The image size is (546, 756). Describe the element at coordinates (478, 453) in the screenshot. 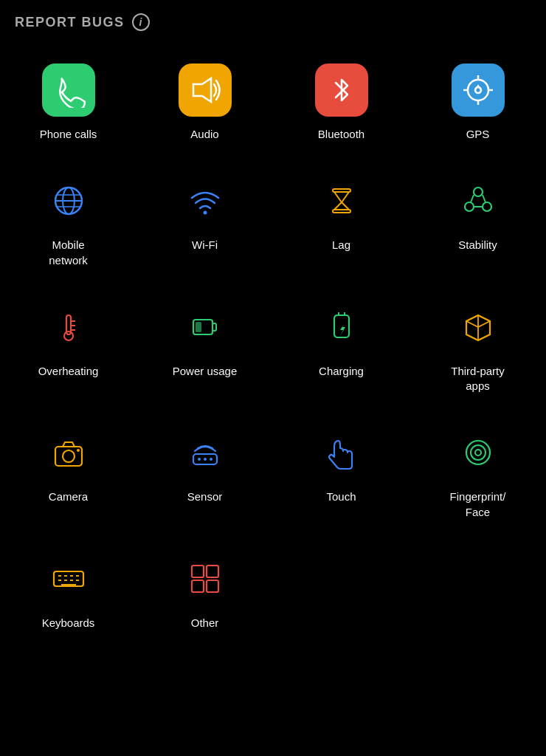

I see `fingerprint-icon` at that location.